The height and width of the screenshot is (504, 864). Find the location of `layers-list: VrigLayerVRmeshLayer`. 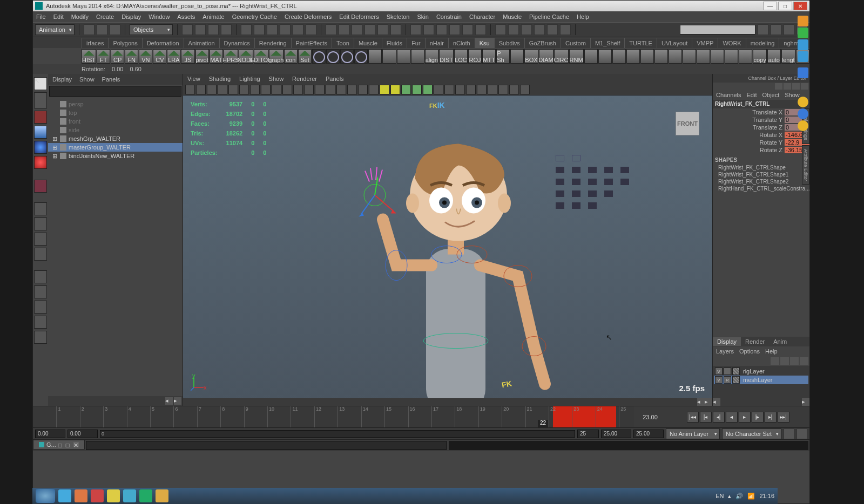

layers-list: VrigLayerVRmeshLayer is located at coordinates (761, 382).